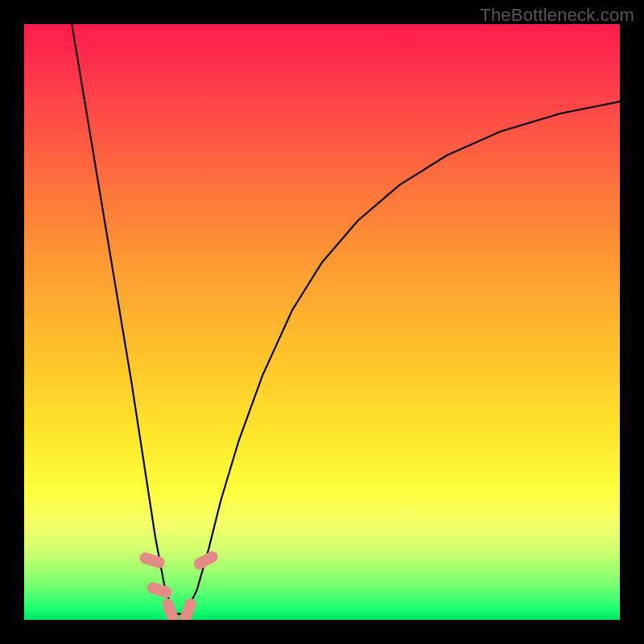 The height and width of the screenshot is (644, 644). I want to click on curve-markers, so click(179, 584).